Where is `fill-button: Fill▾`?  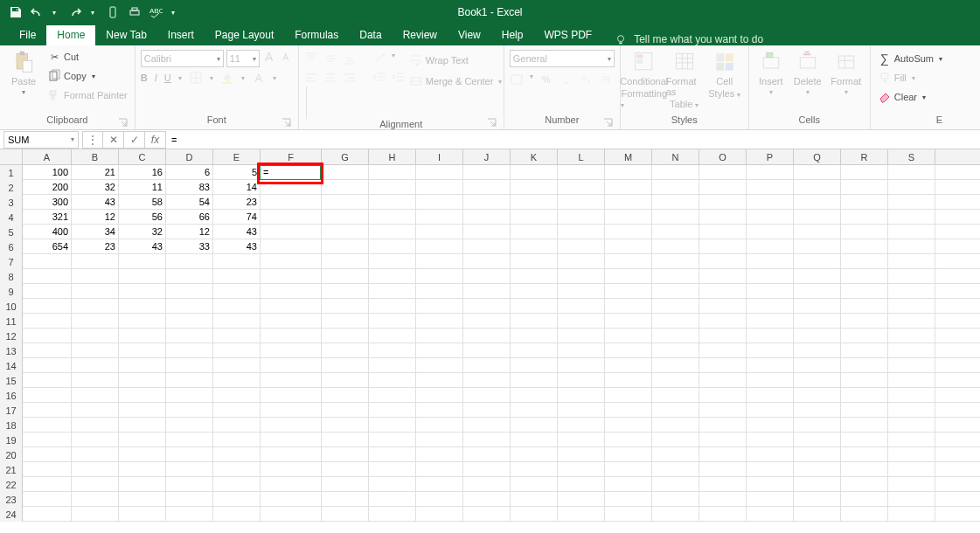
fill-button: Fill▾ is located at coordinates (897, 78).